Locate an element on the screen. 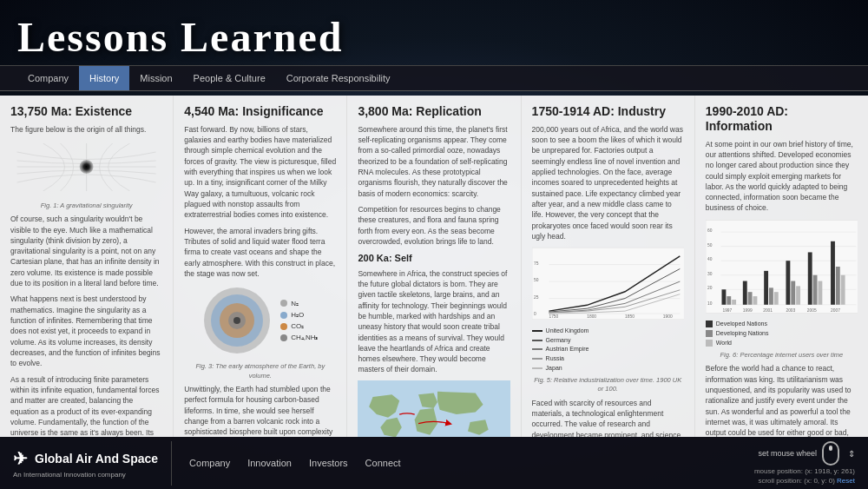 This screenshot has height=489, width=868. legend-developed: Developed Nations is located at coordinates (781, 324).